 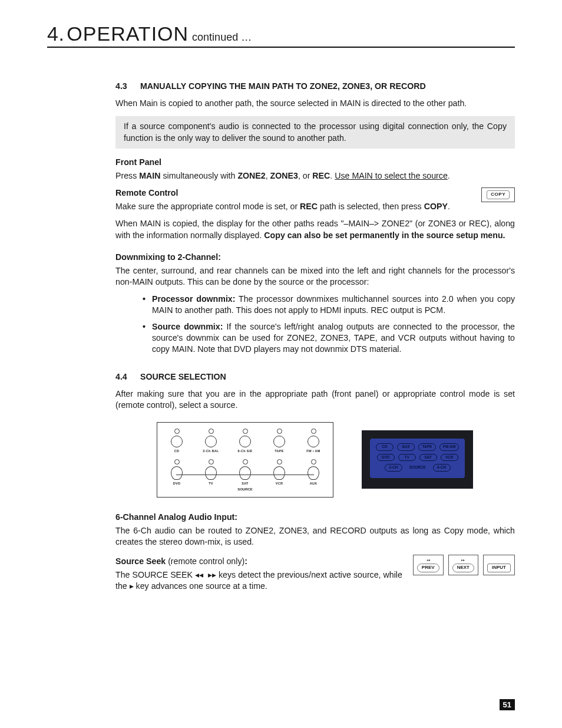 I want to click on list-item: Processor downmix: The processor downmix…, so click(x=328, y=305).